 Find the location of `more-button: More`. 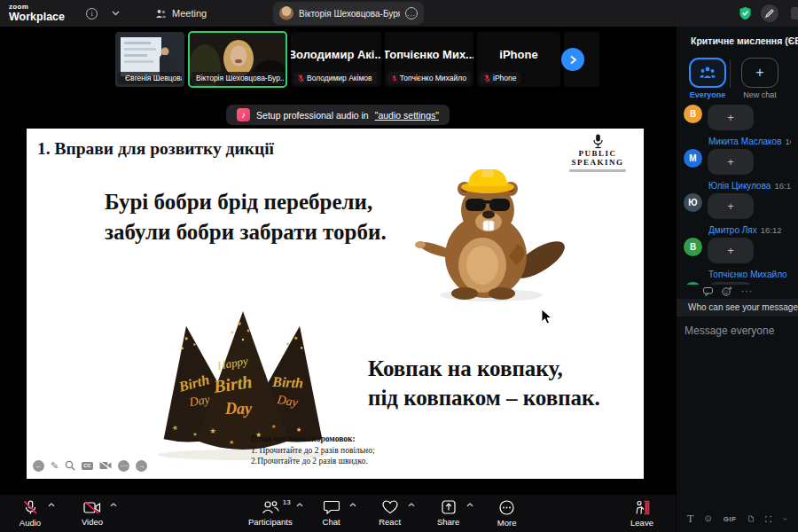

more-button: More is located at coordinates (507, 513).